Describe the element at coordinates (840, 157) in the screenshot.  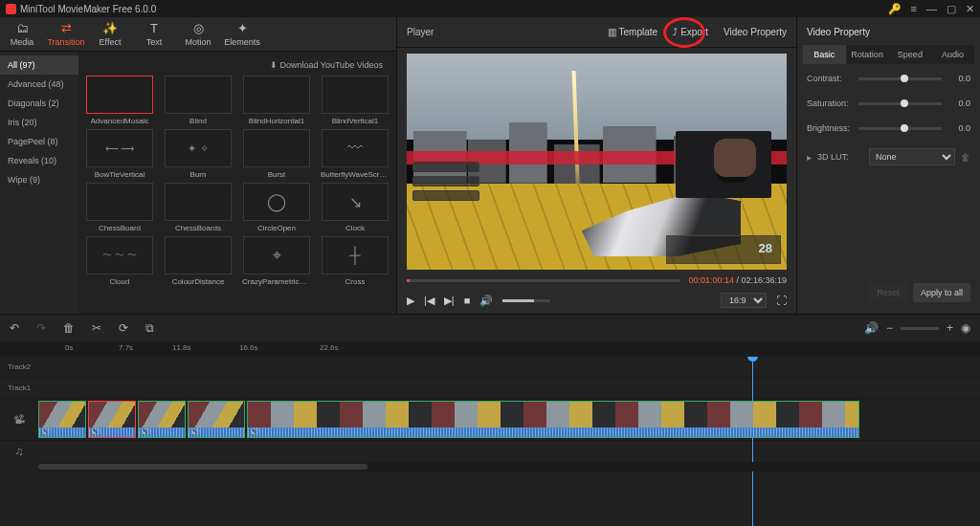
I see `lut-label: 3D LUT:` at that location.